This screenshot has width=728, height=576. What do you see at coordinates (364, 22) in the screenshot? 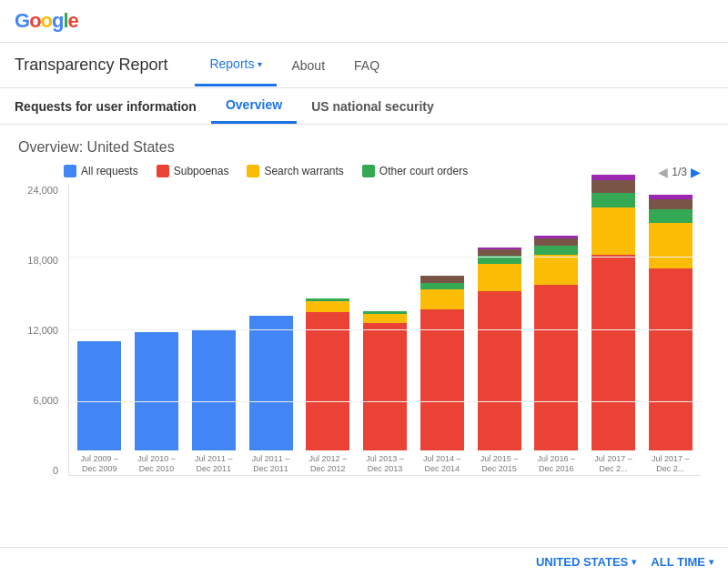
I see `top-bar: Google` at bounding box center [364, 22].